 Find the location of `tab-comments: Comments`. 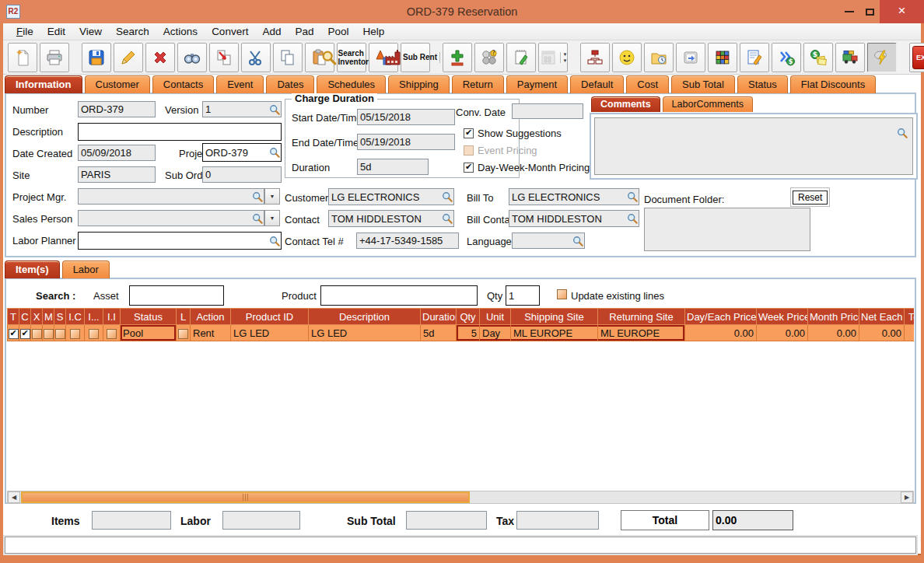

tab-comments: Comments is located at coordinates (625, 104).